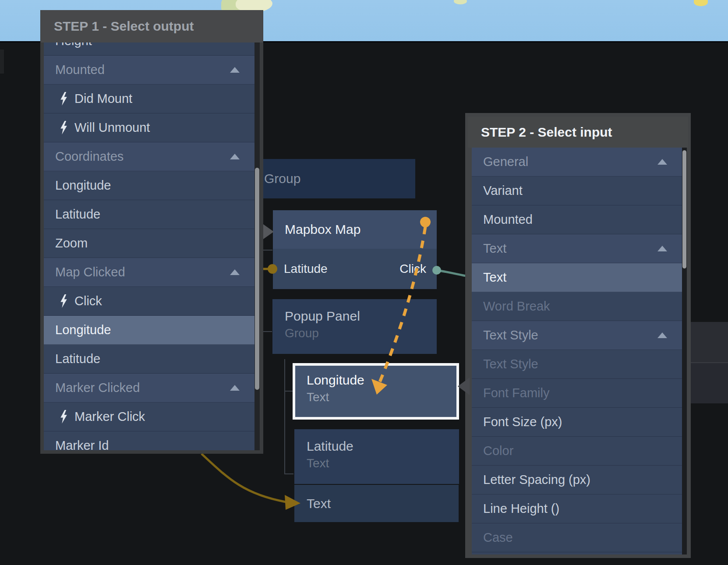 This screenshot has width=728, height=565. What do you see at coordinates (269, 232) in the screenshot?
I see `step1-pointer-icon` at bounding box center [269, 232].